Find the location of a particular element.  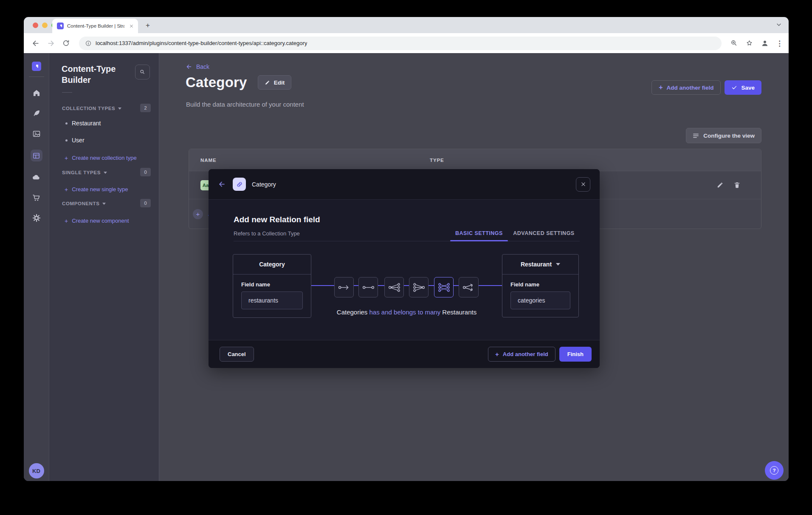

plugin-title: Content-Type Builder is located at coordinates (91, 74).